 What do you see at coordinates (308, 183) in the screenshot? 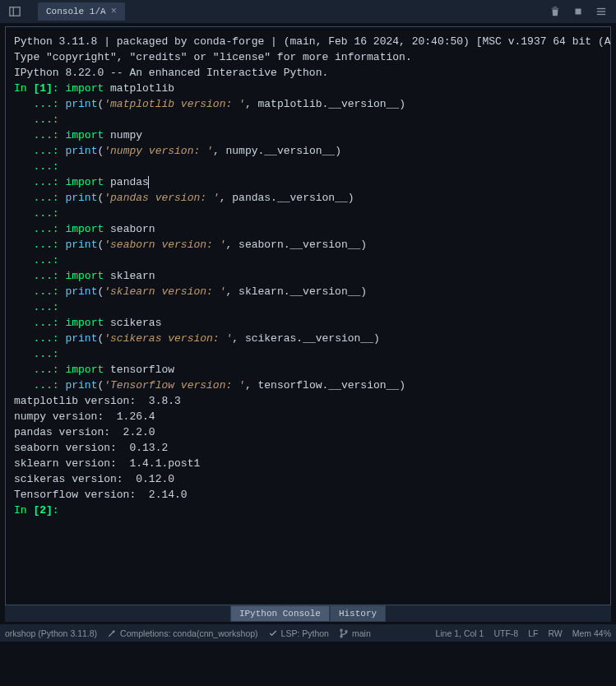
I see `code-line: ...: import pandas` at bounding box center [308, 183].